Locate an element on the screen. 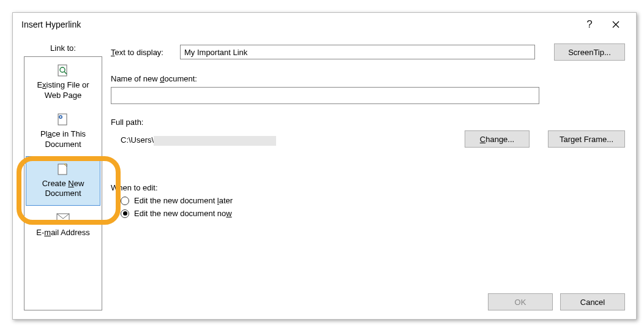 This screenshot has width=644, height=327. ok-button: OK is located at coordinates (520, 302).